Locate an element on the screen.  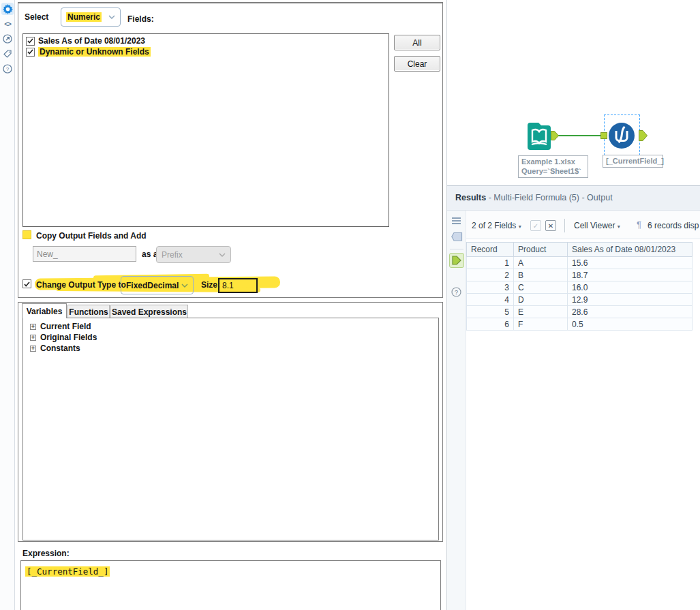
input-data-tool-icon is located at coordinates (539, 136).